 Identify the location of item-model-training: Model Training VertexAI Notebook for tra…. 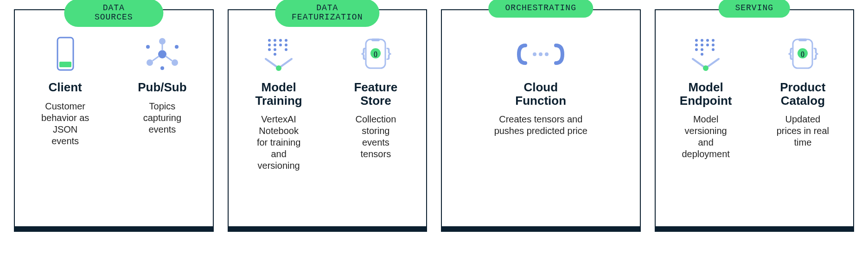
(279, 102).